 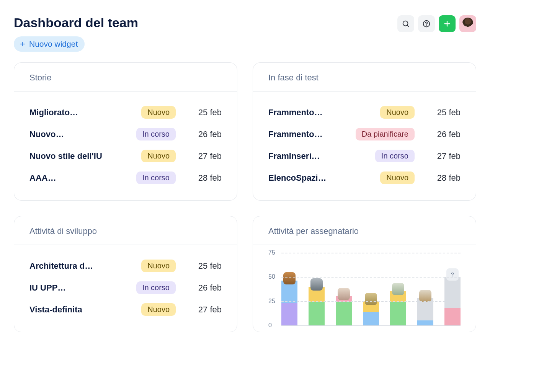 What do you see at coordinates (447, 24) in the screenshot?
I see `add-button` at bounding box center [447, 24].